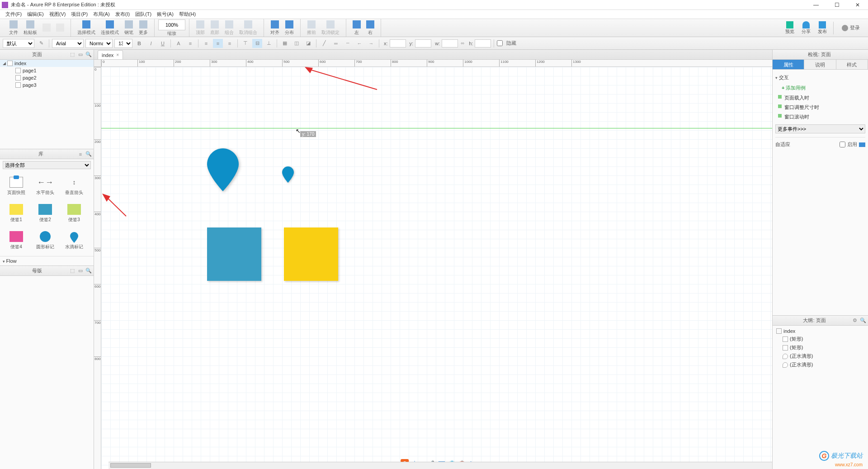 This screenshot has width=868, height=469. I want to click on h-input, so click(483, 43).